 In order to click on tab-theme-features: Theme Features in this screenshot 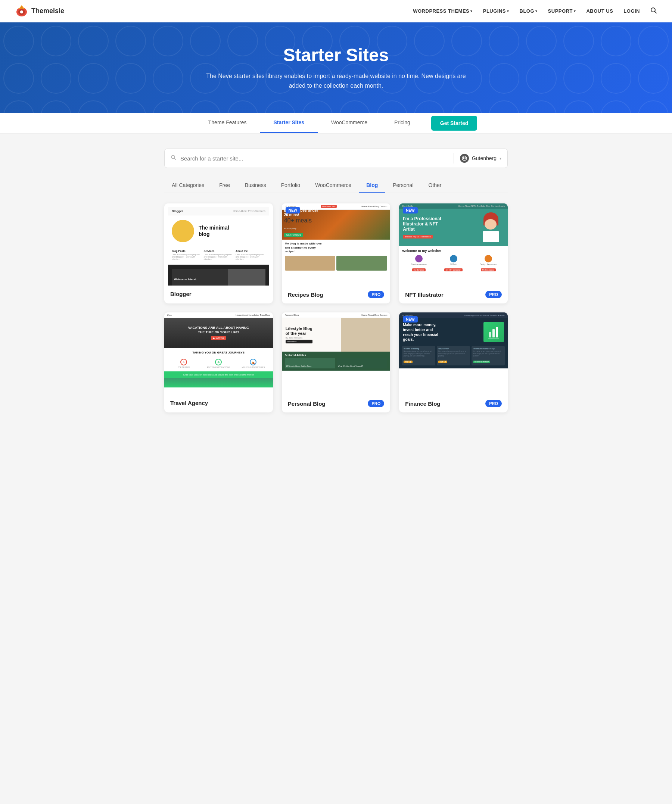, I will do `click(227, 123)`.